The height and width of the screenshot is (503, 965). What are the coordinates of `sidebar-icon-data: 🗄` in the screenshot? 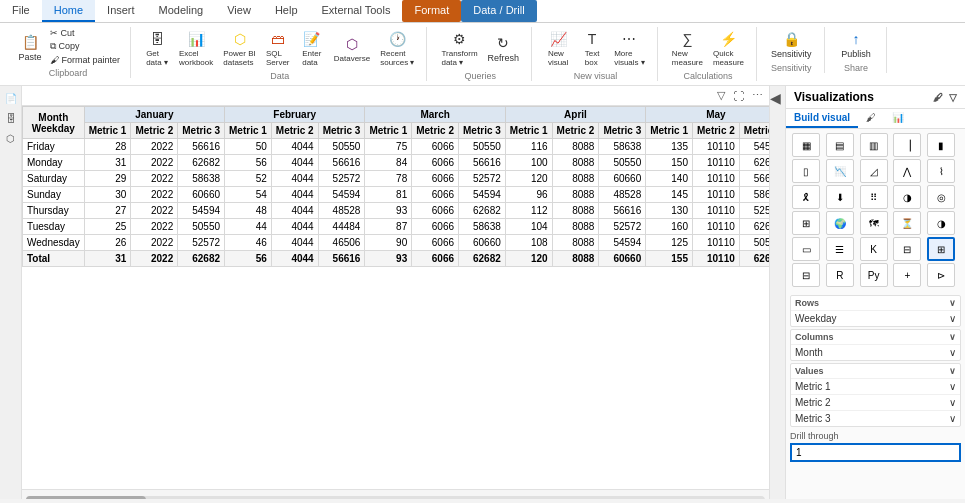 It's located at (11, 118).